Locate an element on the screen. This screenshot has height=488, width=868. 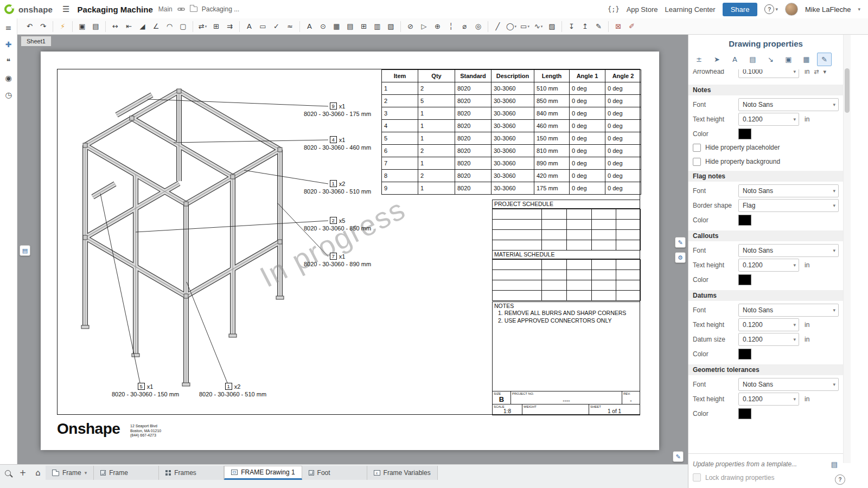
undo-icon: ↶ is located at coordinates (29, 27).